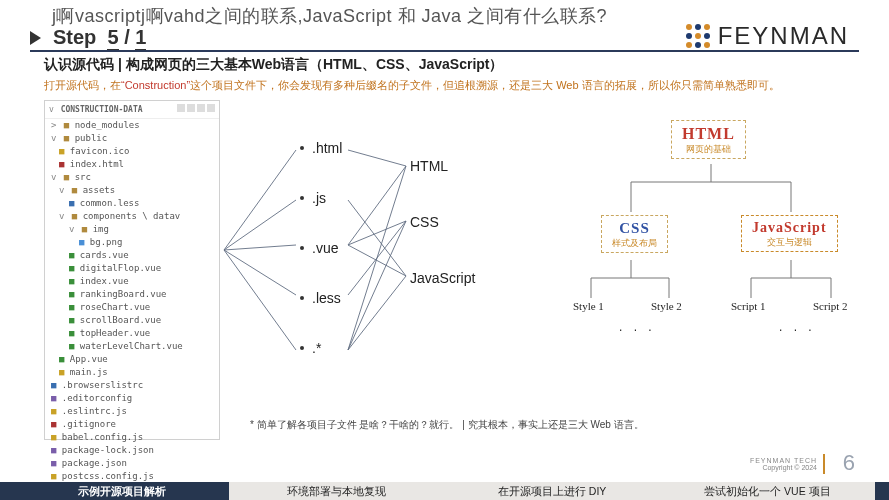  What do you see at coordinates (134, 450) in the screenshot?
I see `tree-item: ■ package-lock.json` at bounding box center [134, 450].